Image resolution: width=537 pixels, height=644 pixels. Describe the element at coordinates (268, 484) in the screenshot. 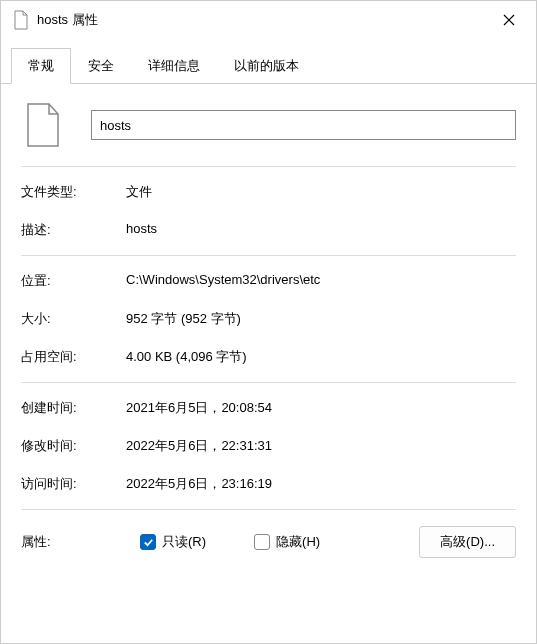

I see `row-accessed: 访问时间: 2022年5月6日，23:16:19` at that location.